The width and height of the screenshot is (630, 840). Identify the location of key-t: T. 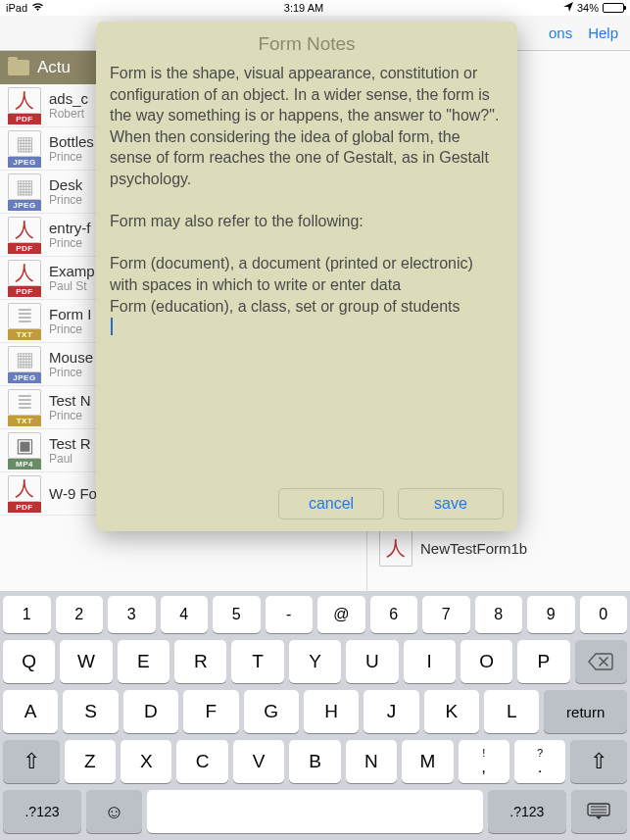
(257, 662).